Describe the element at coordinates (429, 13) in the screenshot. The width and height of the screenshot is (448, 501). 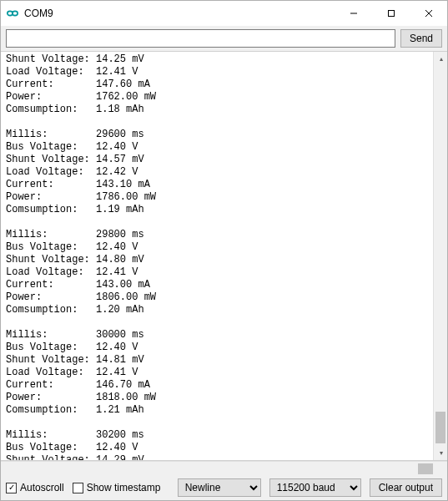
I see `close-button` at that location.